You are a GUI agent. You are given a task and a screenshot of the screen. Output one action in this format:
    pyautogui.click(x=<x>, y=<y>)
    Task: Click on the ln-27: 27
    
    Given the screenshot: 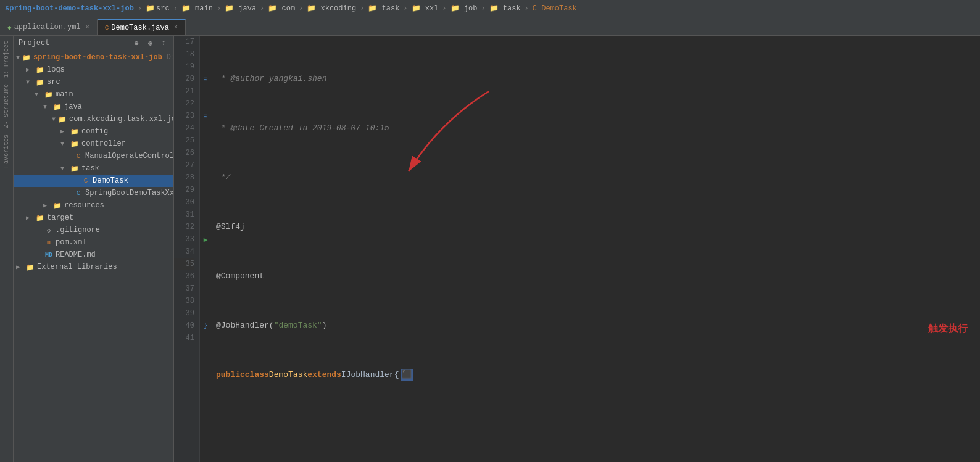 What is the action you would take?
    pyautogui.click(x=184, y=165)
    